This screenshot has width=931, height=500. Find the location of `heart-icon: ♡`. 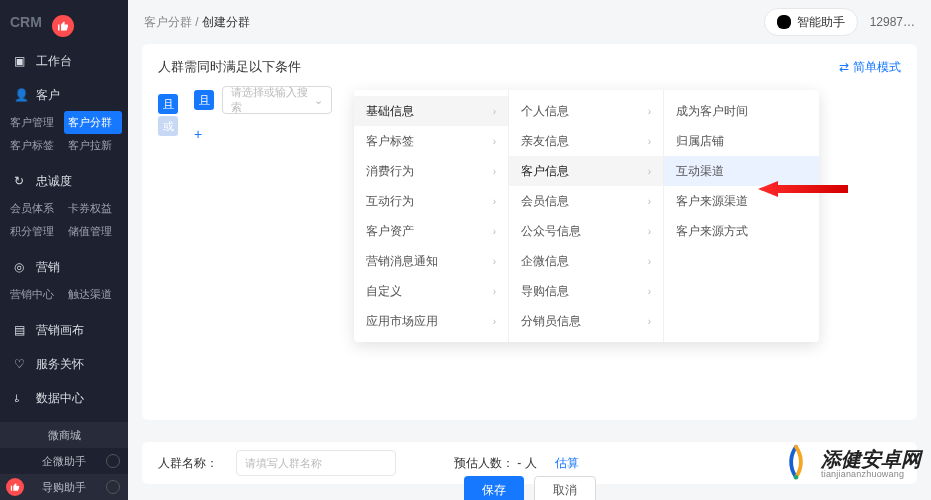

heart-icon: ♡ is located at coordinates (21, 364).